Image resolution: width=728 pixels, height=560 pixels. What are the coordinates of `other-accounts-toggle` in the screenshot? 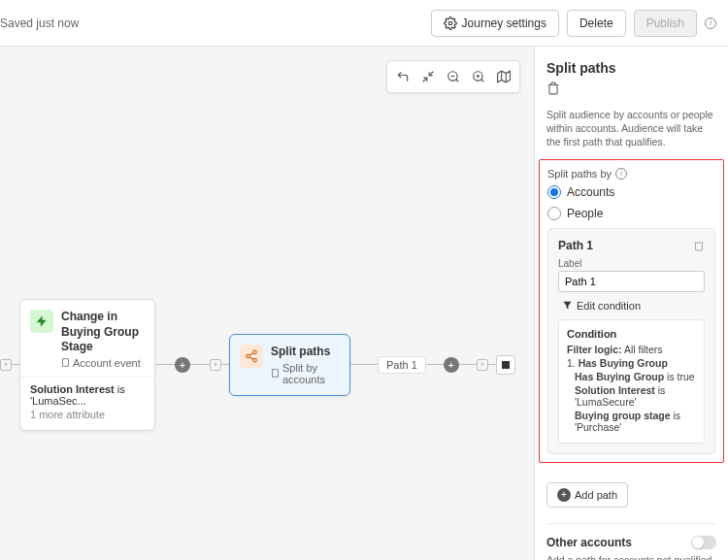 It's located at (704, 543).